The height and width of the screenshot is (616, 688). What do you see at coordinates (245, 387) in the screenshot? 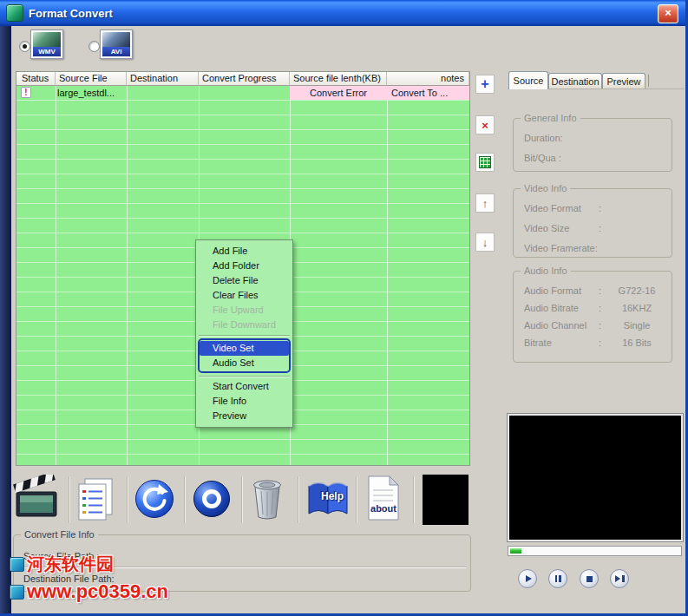
I see `menu-item-start-convert: Start Convert` at bounding box center [245, 387].